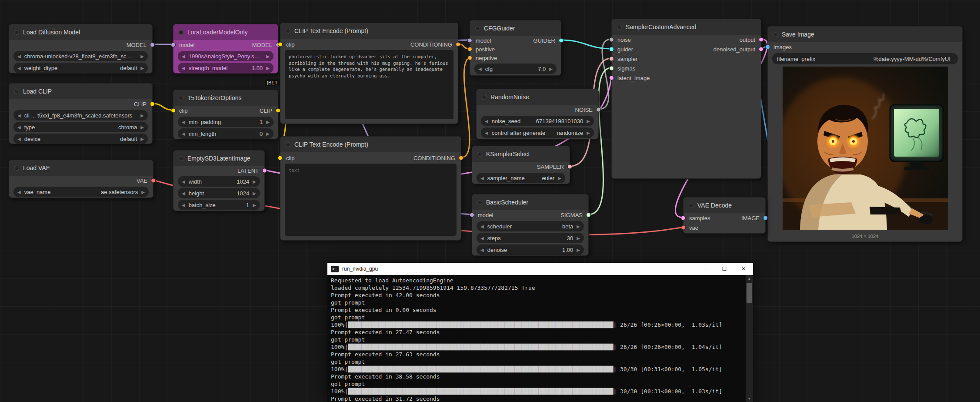 This screenshot has width=980, height=402. Describe the element at coordinates (589, 215) in the screenshot. I see `output-port-sigmas` at that location.